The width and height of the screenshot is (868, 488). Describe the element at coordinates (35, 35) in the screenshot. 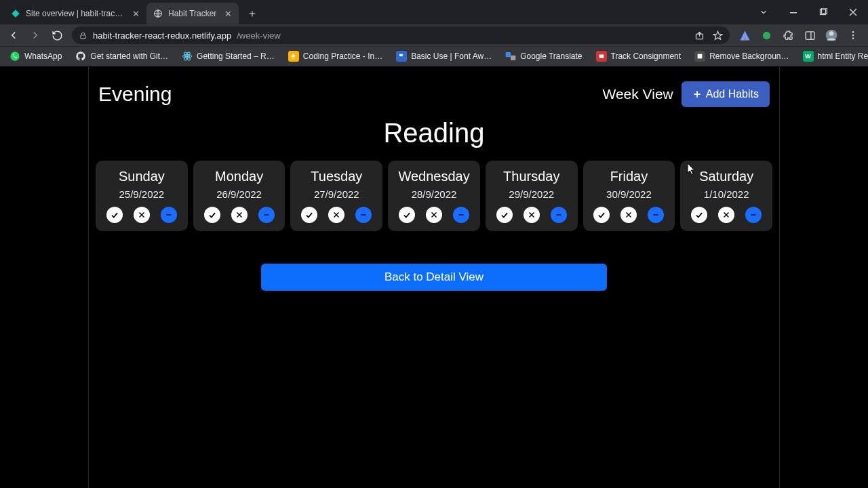

I see `forward-button` at that location.